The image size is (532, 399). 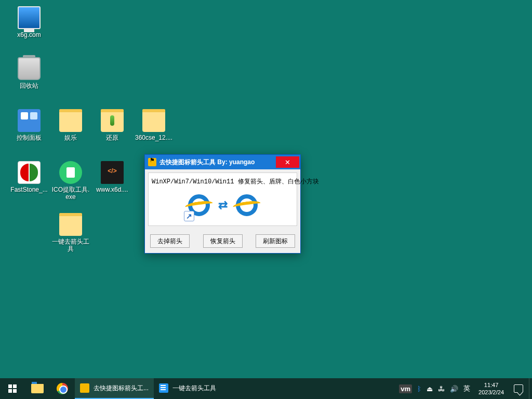 What do you see at coordinates (288, 162) in the screenshot?
I see `close-button: ✕` at bounding box center [288, 162].